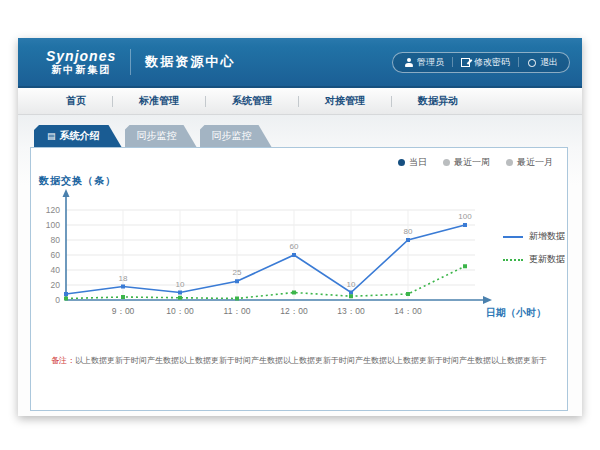 This screenshot has height=450, width=600. I want to click on user-bar-account: 管理员, so click(424, 62).